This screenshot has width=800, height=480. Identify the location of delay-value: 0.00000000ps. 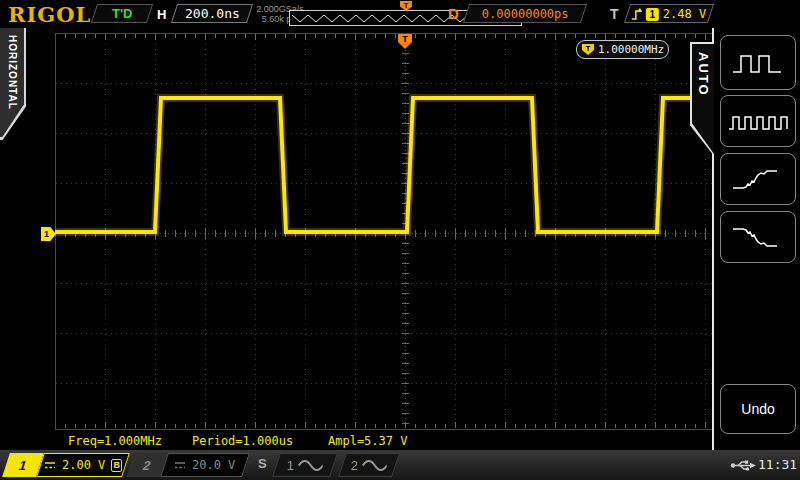
(526, 14).